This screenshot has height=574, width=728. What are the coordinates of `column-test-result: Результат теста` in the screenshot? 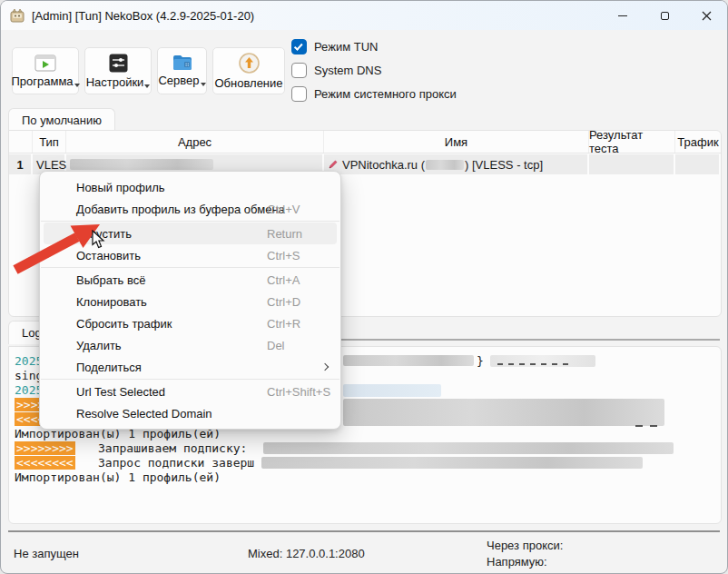 It's located at (632, 142).